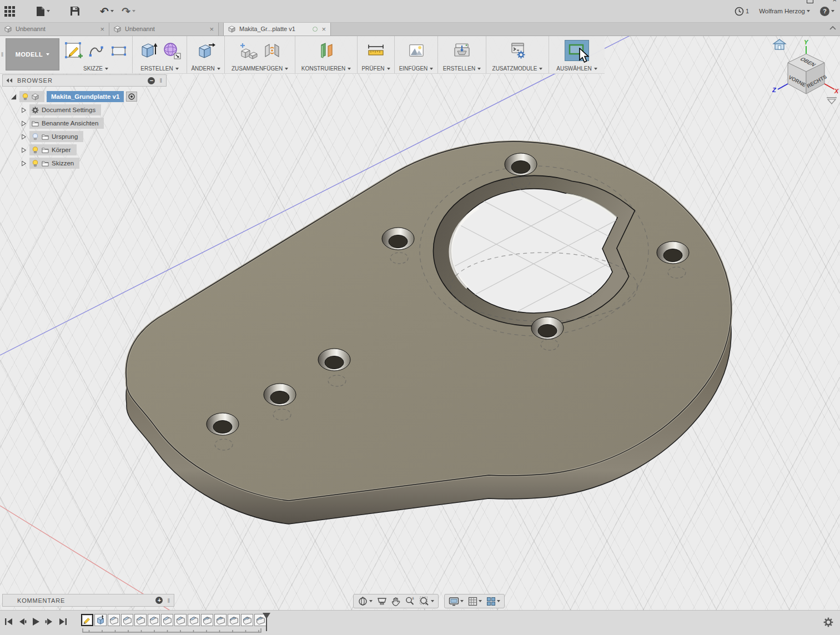  I want to click on window-close-icon: ×, so click(834, 2).